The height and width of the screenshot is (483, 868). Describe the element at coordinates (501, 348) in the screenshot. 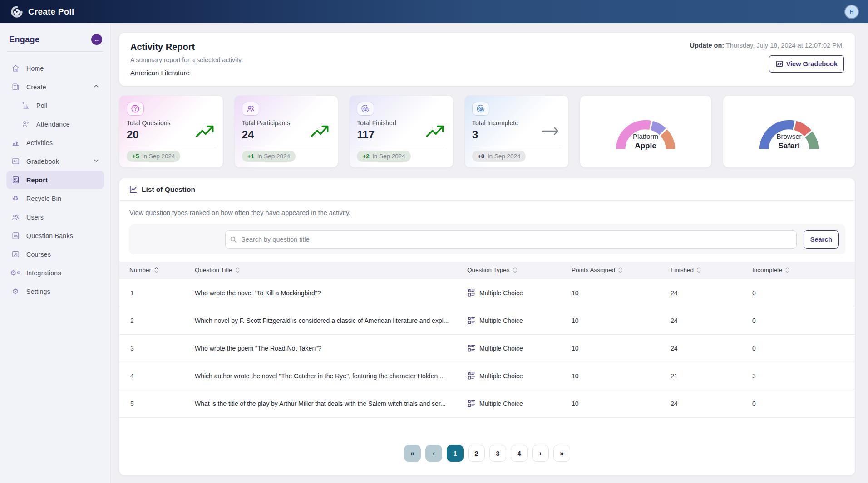

I see `question-type-label: Multiple Choice` at that location.